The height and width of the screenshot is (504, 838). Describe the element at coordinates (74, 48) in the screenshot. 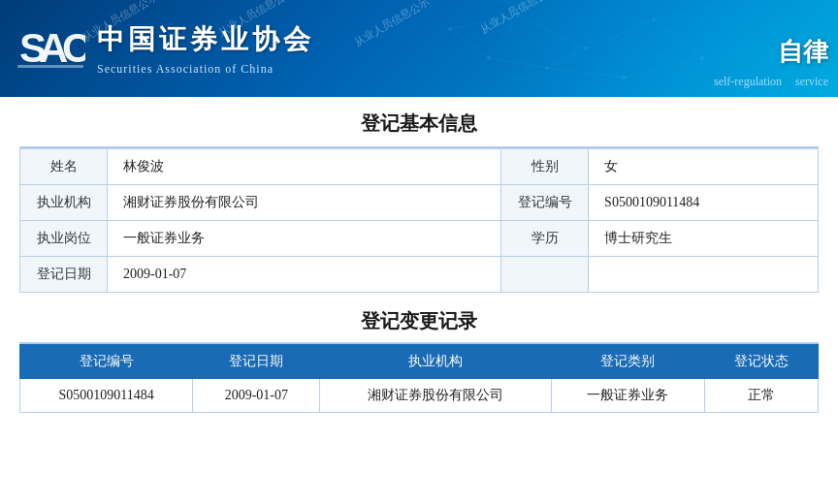

I see `svg-text: C` at that location.